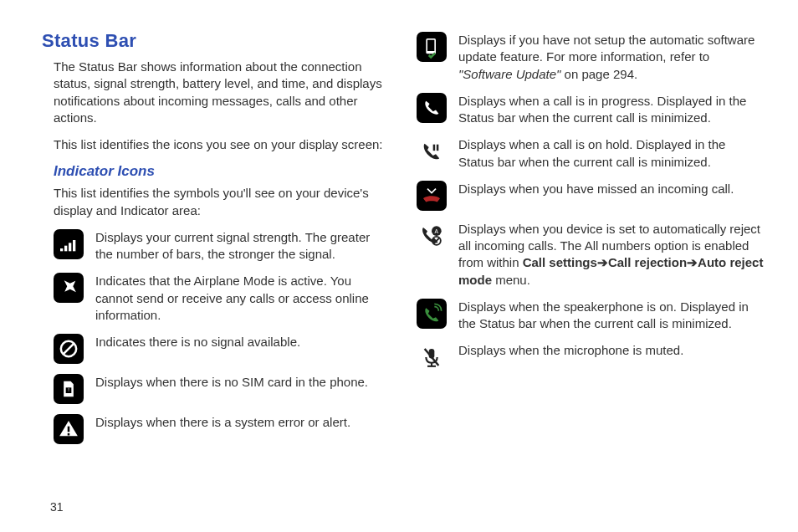  What do you see at coordinates (611, 316) in the screenshot?
I see `speaker-desc: Displays when the speakerphone is on. Di…` at bounding box center [611, 316].